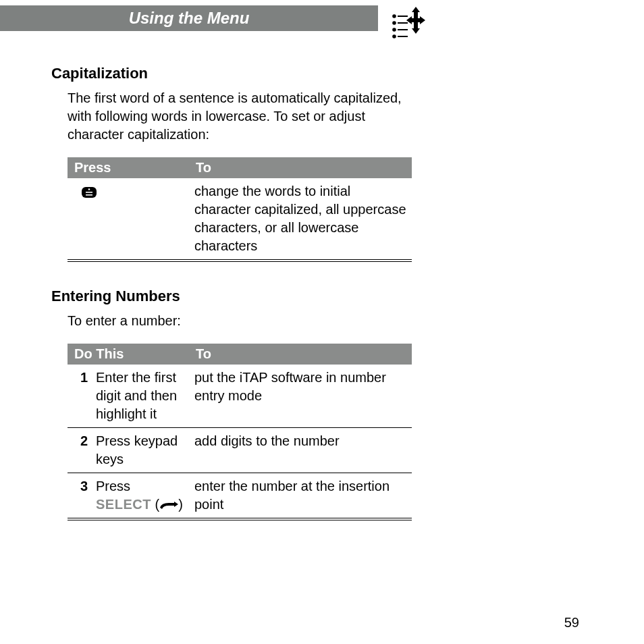 This screenshot has height=644, width=644. I want to click on header-do-this: Do This, so click(128, 354).